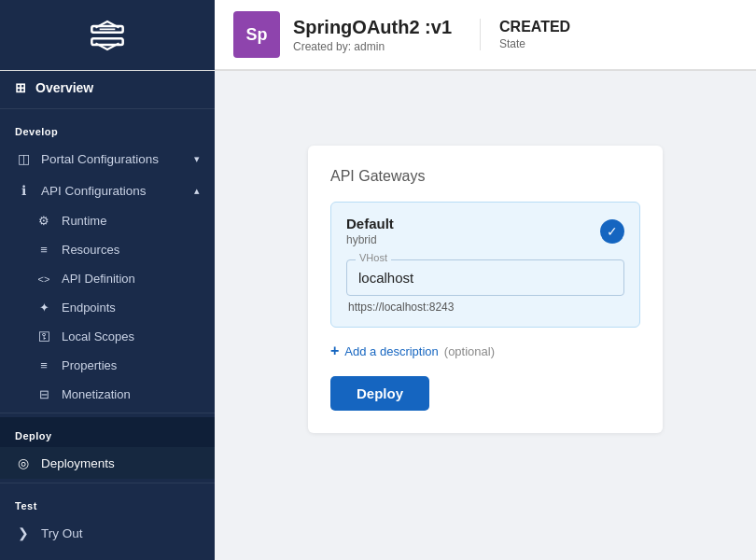 This screenshot has width=756, height=560. Describe the element at coordinates (62, 534) in the screenshot. I see `try-out-label: Try Out` at that location.